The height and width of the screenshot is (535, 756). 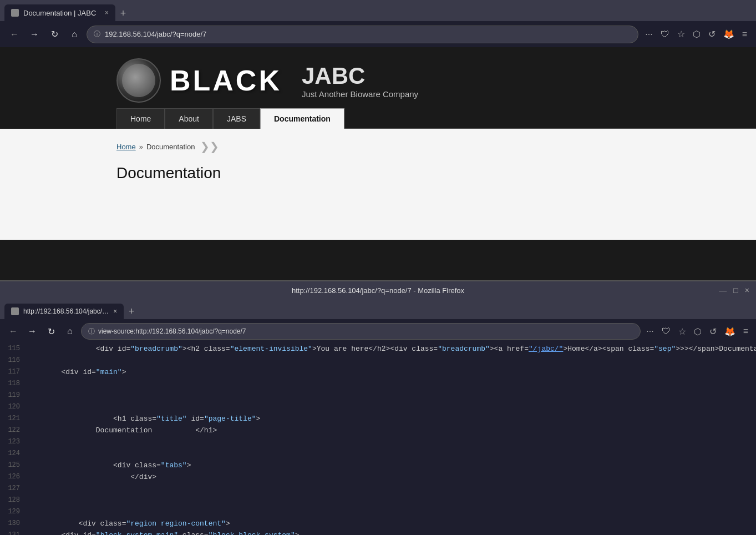 What do you see at coordinates (60, 13) in the screenshot?
I see `active-tab: Documentation | JABC ×` at bounding box center [60, 13].